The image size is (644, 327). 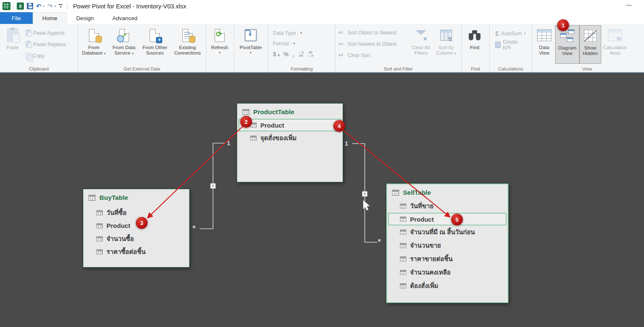 What do you see at coordinates (373, 44) in the screenshot?
I see `sort-newest-button: ZA↓ Sort Newest to Oldest` at bounding box center [373, 44].